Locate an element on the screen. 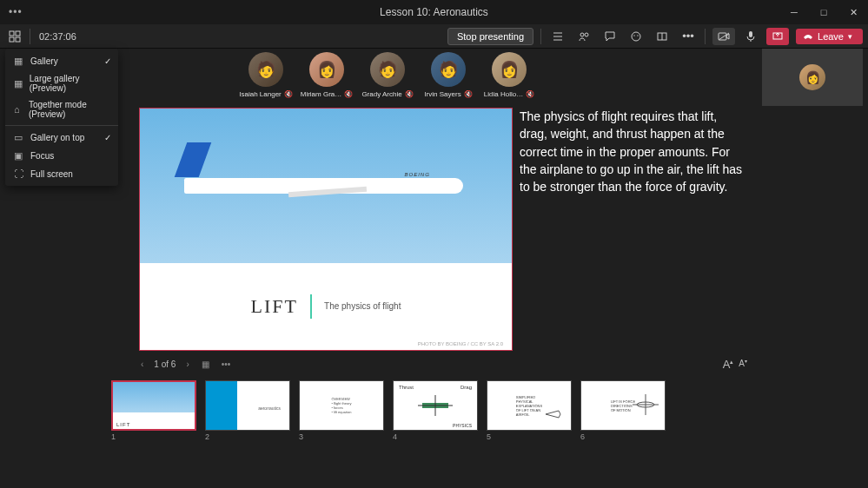  participant-name: Grady Archie is located at coordinates (381, 94).